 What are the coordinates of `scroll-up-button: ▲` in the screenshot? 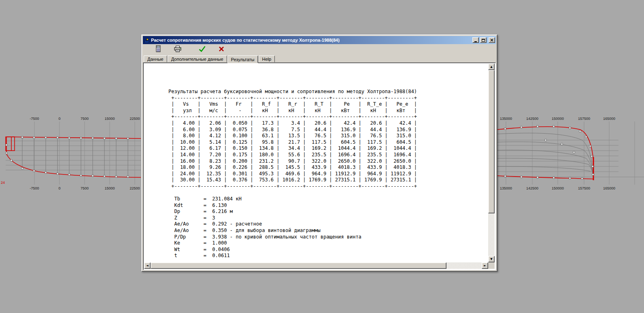 It's located at (491, 67).